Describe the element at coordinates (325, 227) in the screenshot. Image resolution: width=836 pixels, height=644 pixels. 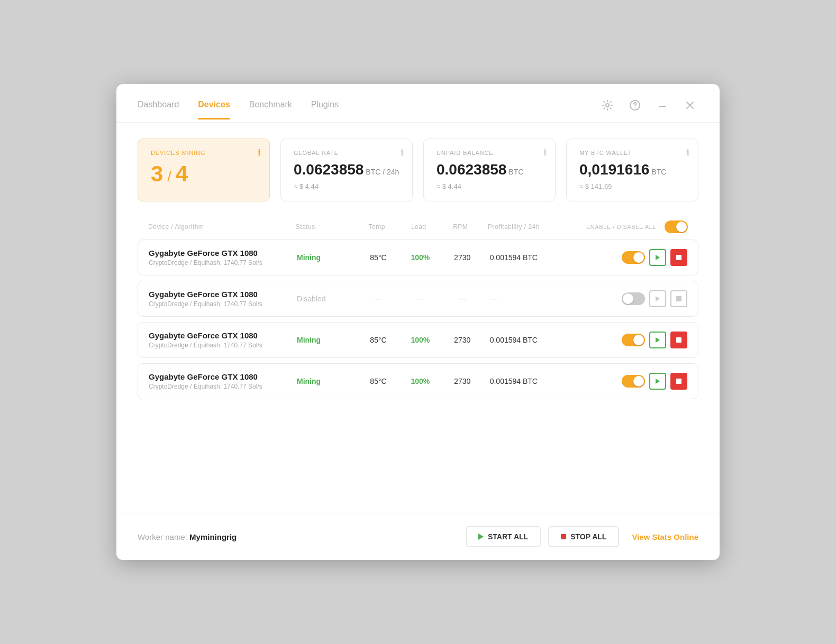
I see `col-header-status: Status` at that location.